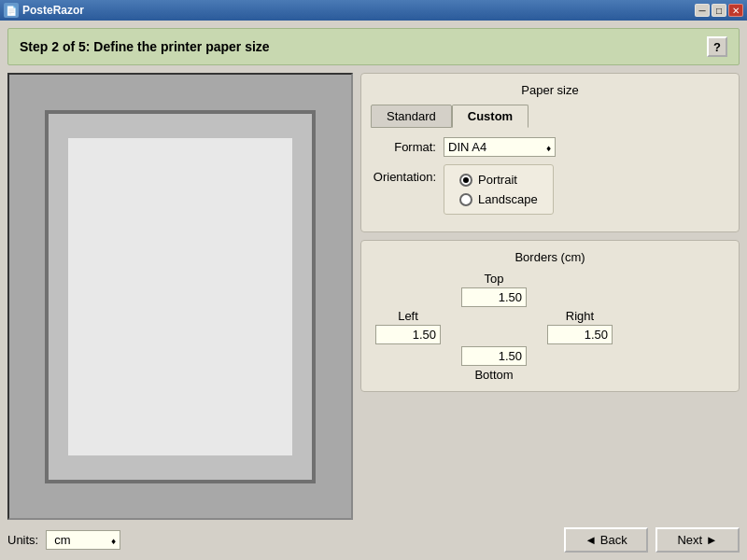 The image size is (747, 560). Describe the element at coordinates (550, 147) in the screenshot. I see `format-row: Format: DIN A4 Letter Legal A3 A5 ⬧` at that location.